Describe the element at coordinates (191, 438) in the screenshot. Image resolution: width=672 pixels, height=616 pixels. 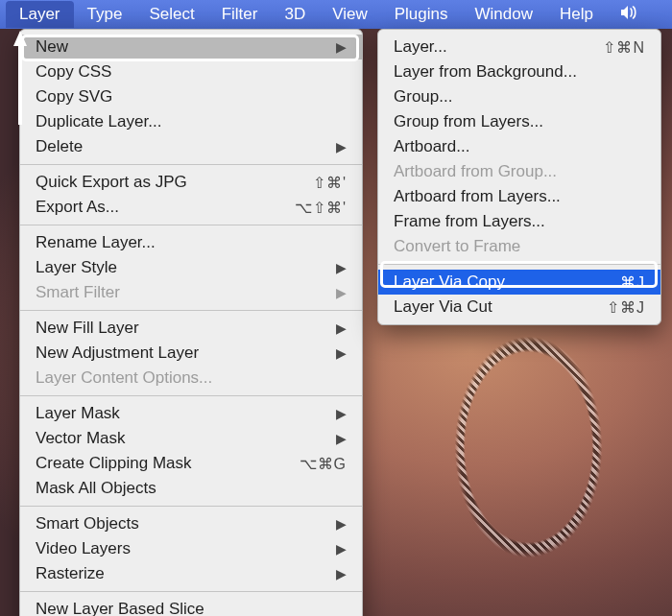
I see `menu-item-vector-mask: Vector Mask▶` at that location.